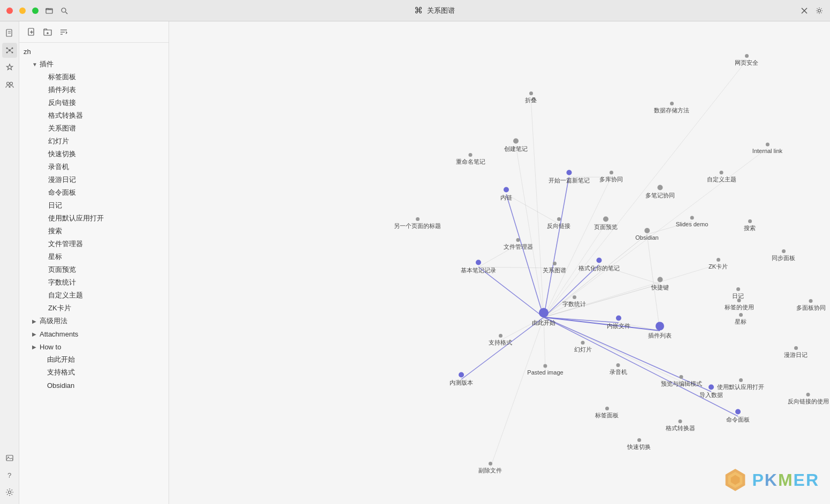 This screenshot has height=504, width=830. Describe the element at coordinates (94, 154) in the screenshot. I see `tree-item-quick-switch: 快速切换` at that location.